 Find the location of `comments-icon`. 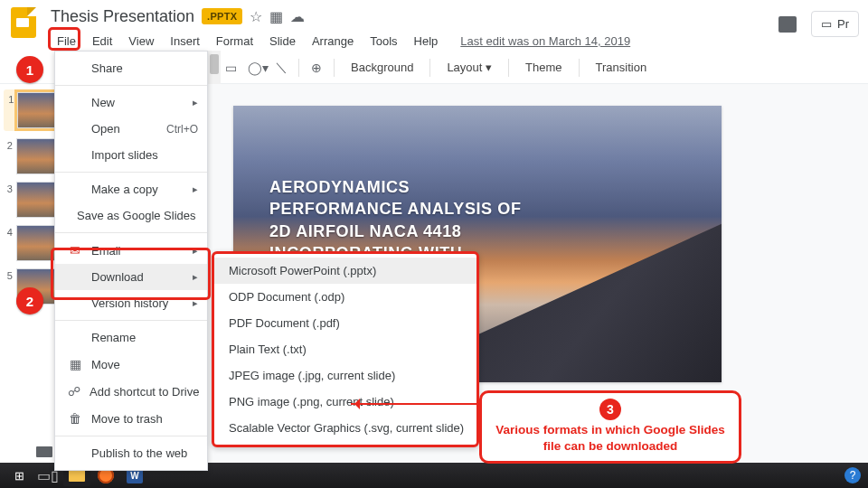

comments-icon is located at coordinates (788, 24).